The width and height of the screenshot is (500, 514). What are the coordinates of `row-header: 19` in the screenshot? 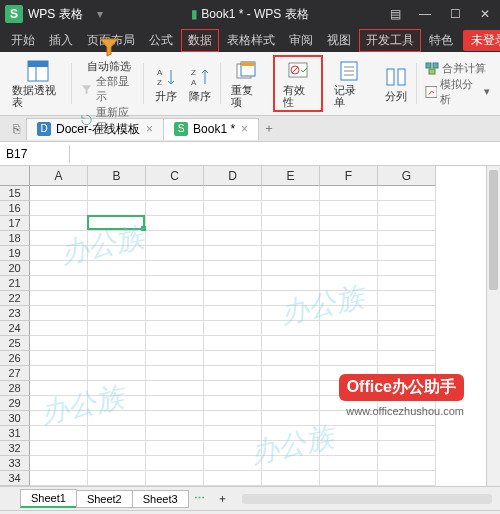 It's located at (15, 254).